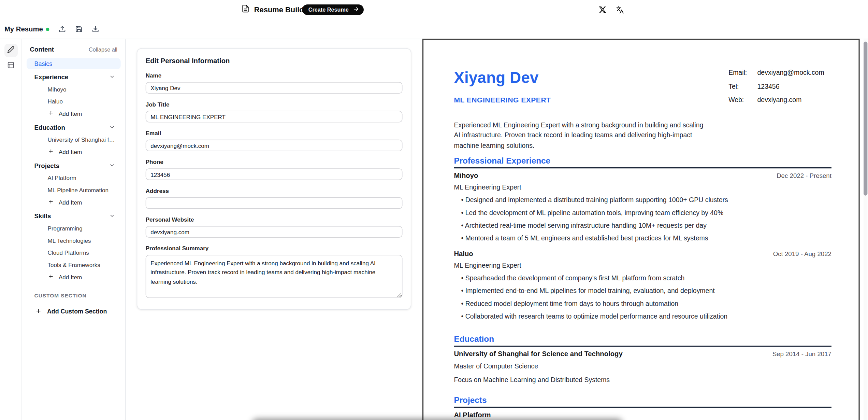  I want to click on arrow-right-icon, so click(356, 10).